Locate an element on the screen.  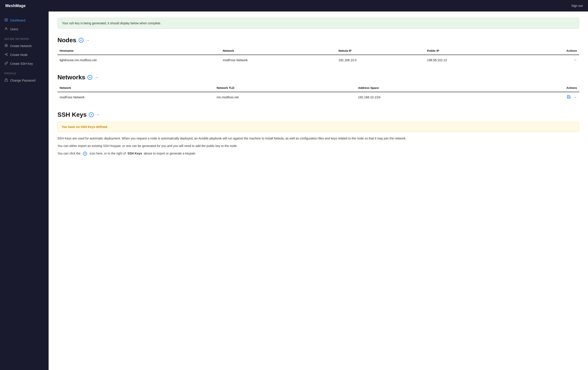
sidebar-item-create-node: Create Node is located at coordinates (24, 55).